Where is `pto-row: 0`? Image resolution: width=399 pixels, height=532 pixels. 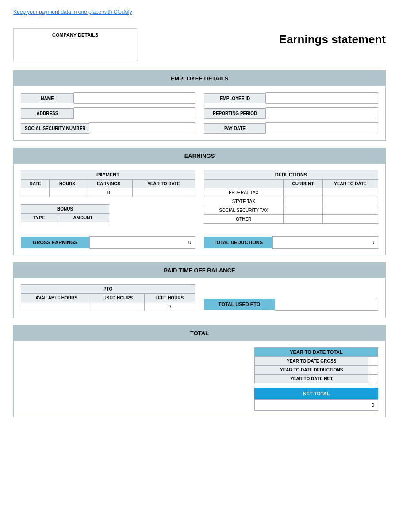
pto-row: 0 is located at coordinates (108, 307).